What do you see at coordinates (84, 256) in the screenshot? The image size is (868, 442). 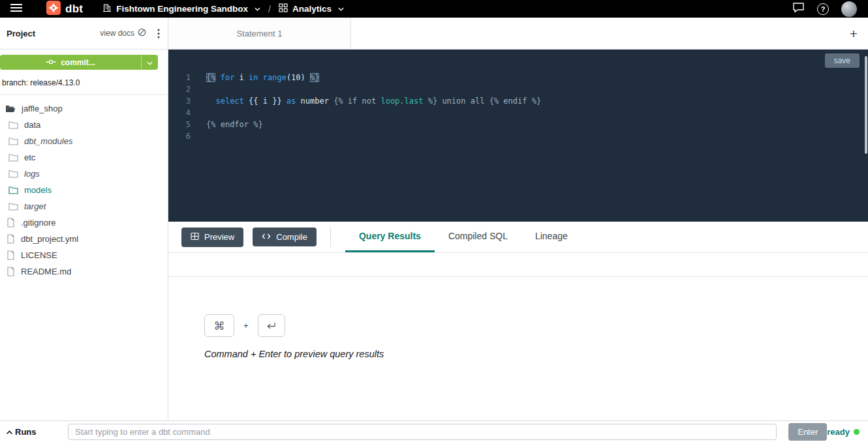 I see `tree-item-license: LICENSE` at bounding box center [84, 256].